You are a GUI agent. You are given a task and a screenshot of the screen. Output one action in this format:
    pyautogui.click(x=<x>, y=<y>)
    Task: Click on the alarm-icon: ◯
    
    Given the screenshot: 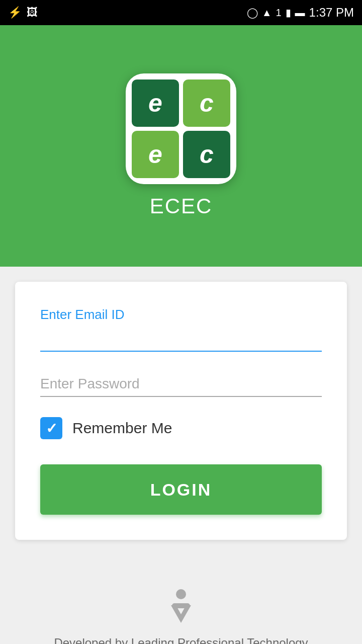 What is the action you would take?
    pyautogui.click(x=252, y=13)
    